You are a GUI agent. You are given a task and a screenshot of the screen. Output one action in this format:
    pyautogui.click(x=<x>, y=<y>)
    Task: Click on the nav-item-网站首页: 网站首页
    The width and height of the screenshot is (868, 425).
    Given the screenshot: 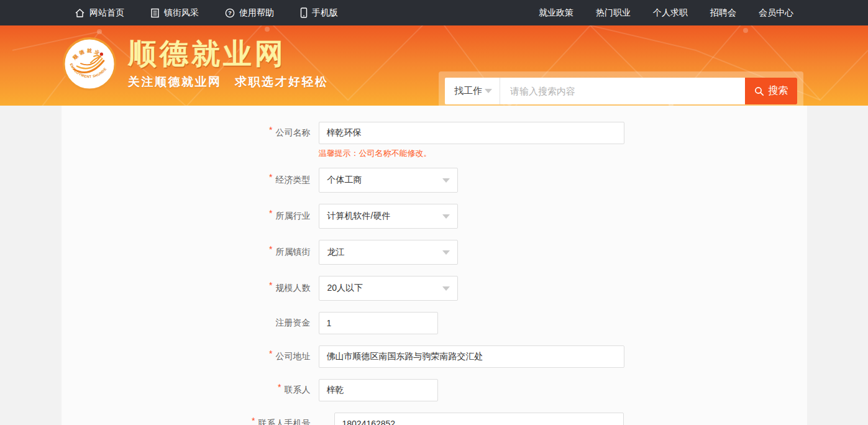 What is the action you would take?
    pyautogui.click(x=99, y=13)
    